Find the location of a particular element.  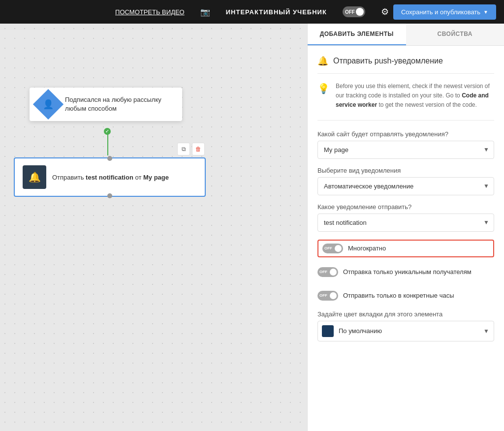

subscribe-node: 👤 Подписался на любую рассылку любым спо… is located at coordinates (106, 104).